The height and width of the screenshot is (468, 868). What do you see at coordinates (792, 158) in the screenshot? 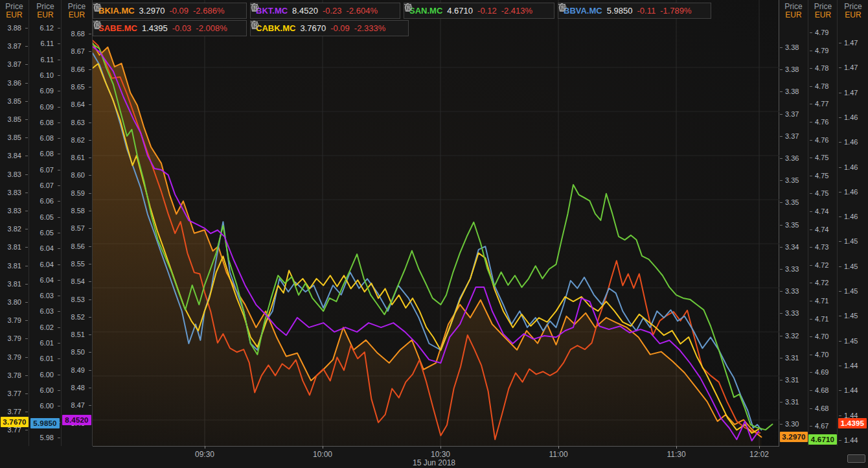
I see `price-tick-label: 3.36` at bounding box center [792, 158].